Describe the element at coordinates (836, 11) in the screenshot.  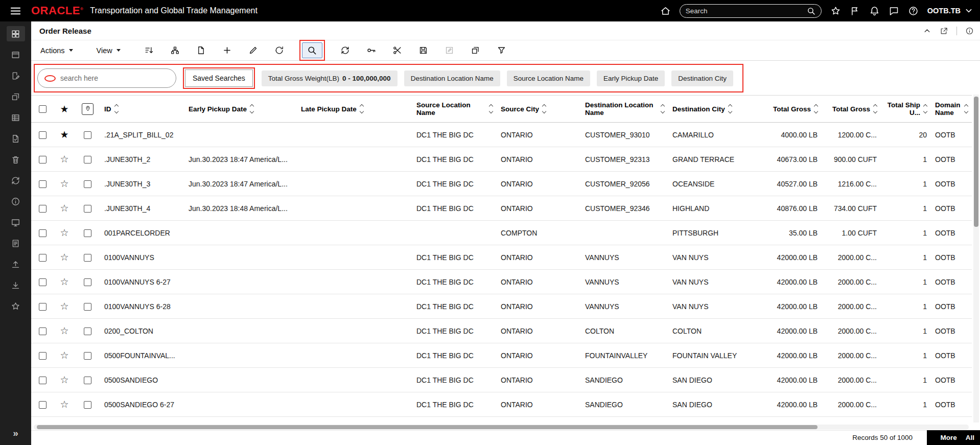
I see `favorites-icon` at that location.